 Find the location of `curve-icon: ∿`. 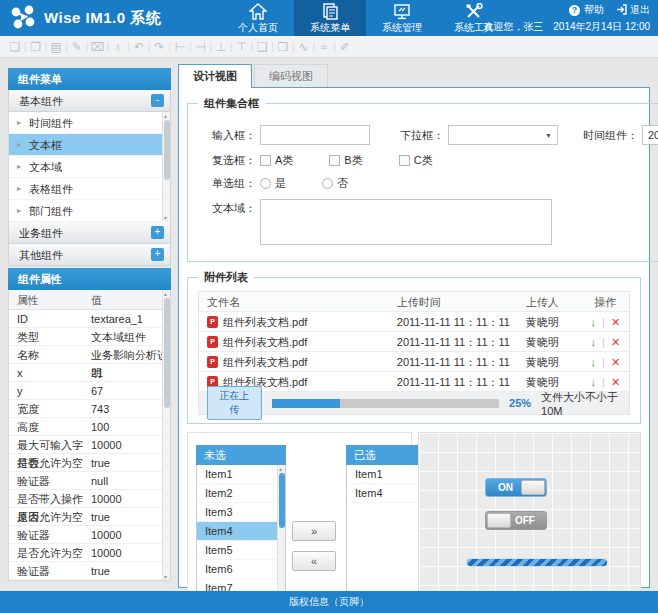

curve-icon: ∿ is located at coordinates (304, 47).